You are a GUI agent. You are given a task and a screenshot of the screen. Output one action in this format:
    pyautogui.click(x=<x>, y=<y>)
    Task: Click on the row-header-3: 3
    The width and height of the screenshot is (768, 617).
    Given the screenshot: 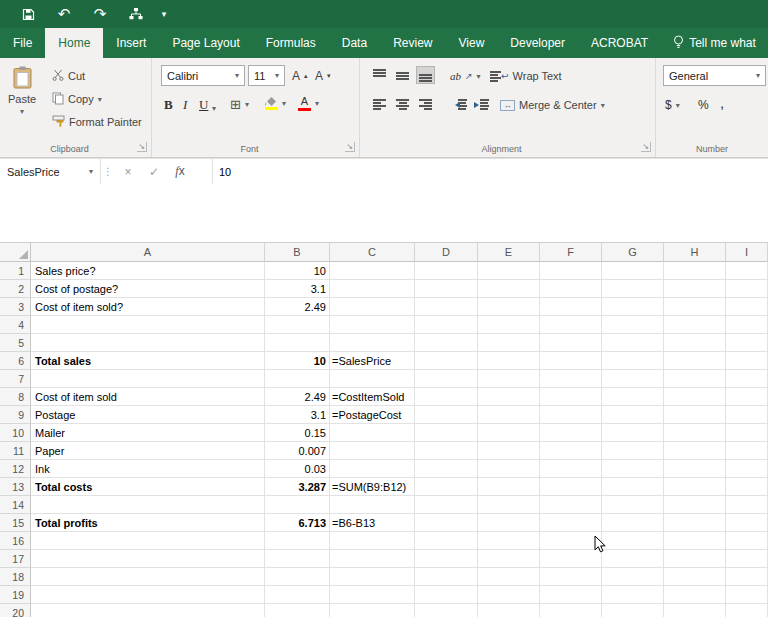 What is the action you would take?
    pyautogui.click(x=16, y=307)
    